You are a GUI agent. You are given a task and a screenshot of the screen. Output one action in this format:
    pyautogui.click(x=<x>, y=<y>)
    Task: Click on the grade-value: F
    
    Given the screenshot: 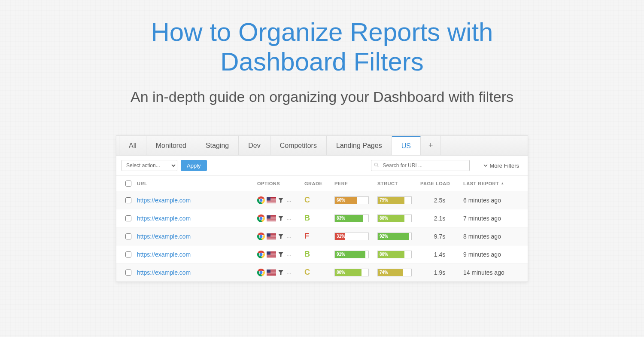 What is the action you would take?
    pyautogui.click(x=319, y=236)
    